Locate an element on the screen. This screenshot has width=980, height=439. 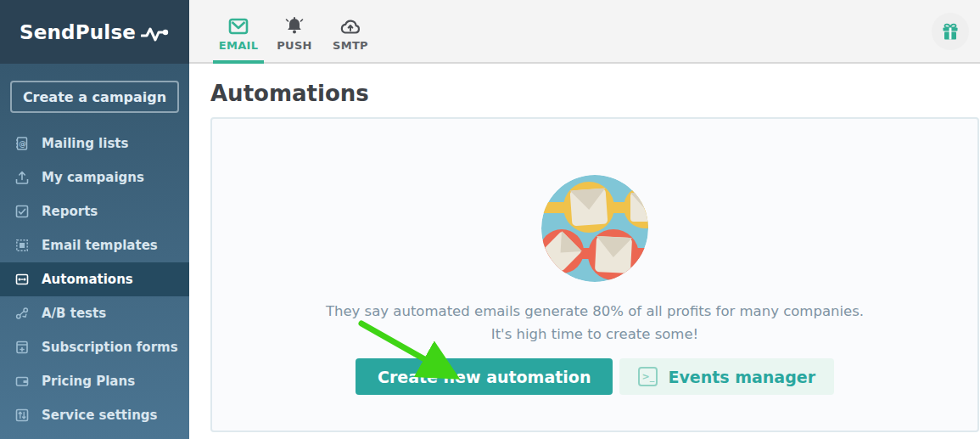
tab-push: PUSH is located at coordinates (294, 31).